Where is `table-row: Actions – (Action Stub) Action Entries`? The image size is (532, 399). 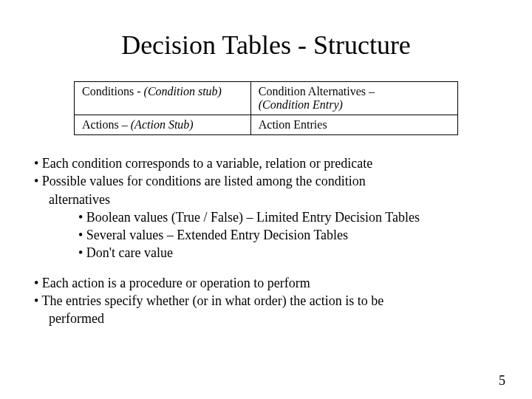
table-row: Actions – (Action Stub) Action Entries is located at coordinates (266, 126).